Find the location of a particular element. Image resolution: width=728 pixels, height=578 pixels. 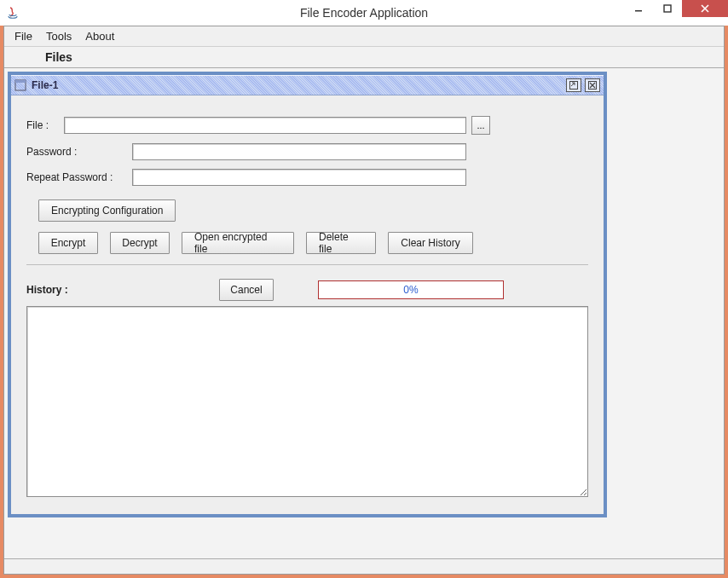

close-button is located at coordinates (705, 9).